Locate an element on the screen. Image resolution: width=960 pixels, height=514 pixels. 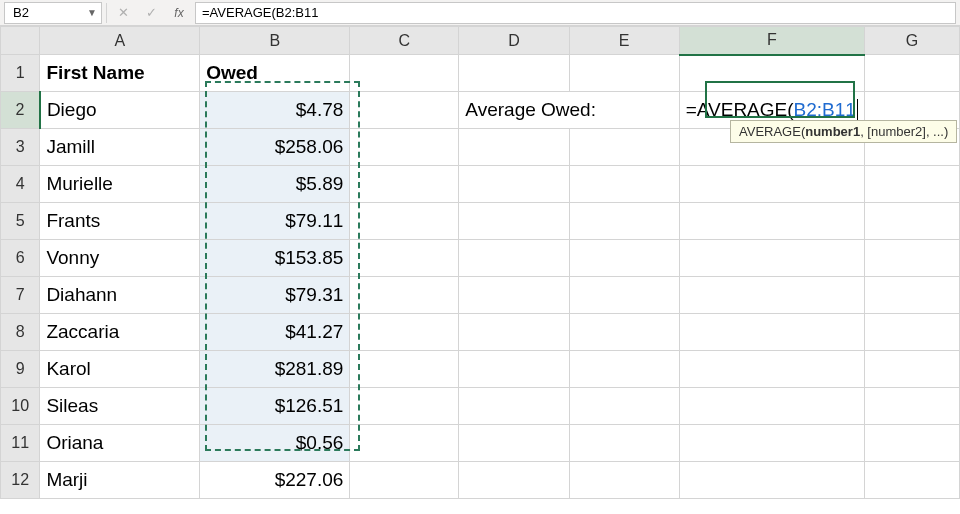
cell-G11 is located at coordinates (912, 444).